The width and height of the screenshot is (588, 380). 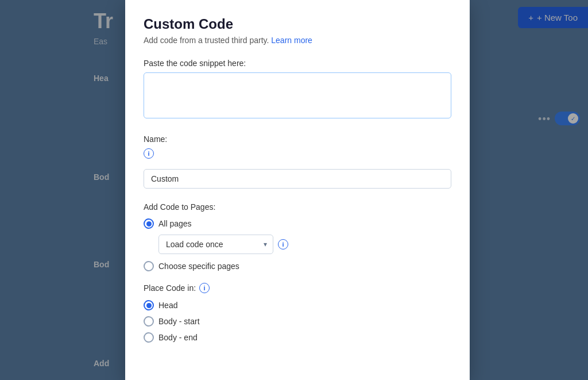 What do you see at coordinates (305, 244) in the screenshot?
I see `load-code-dropdown-row: Load code once Load code every page ▾ i` at bounding box center [305, 244].